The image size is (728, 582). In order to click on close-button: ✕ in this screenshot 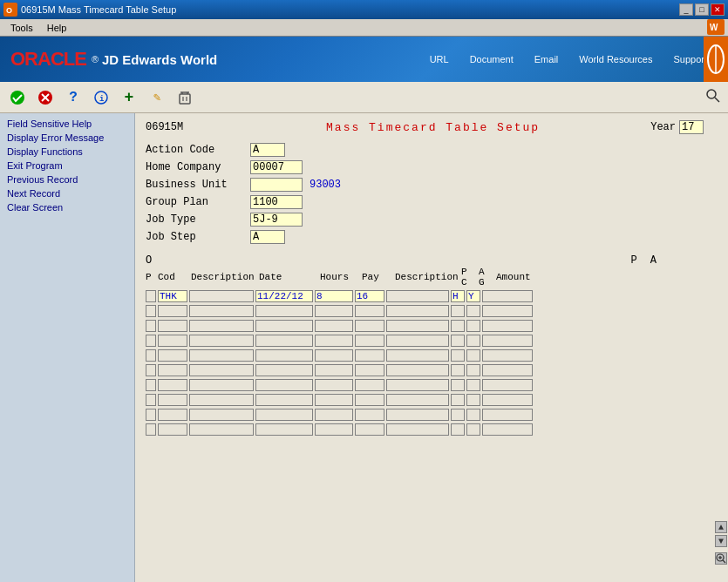, I will do `click(718, 10)`.